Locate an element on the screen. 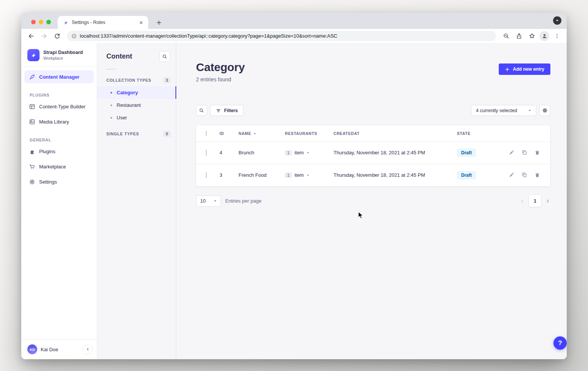 The height and width of the screenshot is (371, 588). page-size-select: 10 is located at coordinates (209, 201).